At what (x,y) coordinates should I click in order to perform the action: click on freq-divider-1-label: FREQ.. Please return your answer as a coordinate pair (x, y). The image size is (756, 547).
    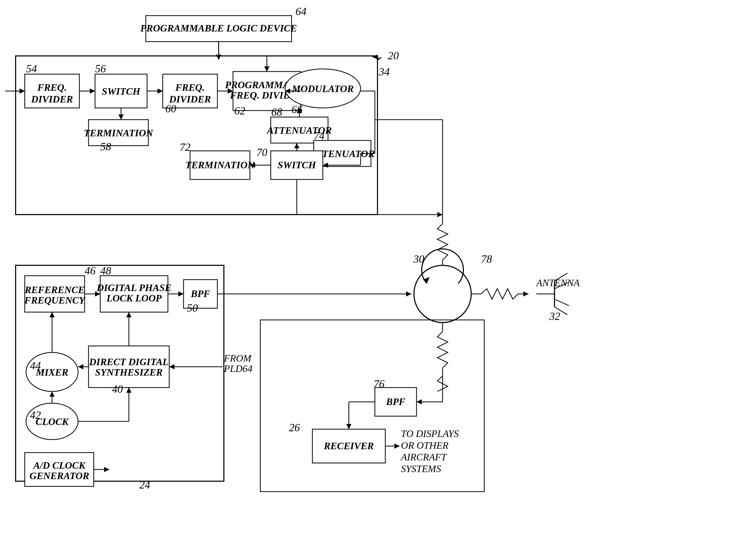
    Looking at the image, I should click on (52, 87).